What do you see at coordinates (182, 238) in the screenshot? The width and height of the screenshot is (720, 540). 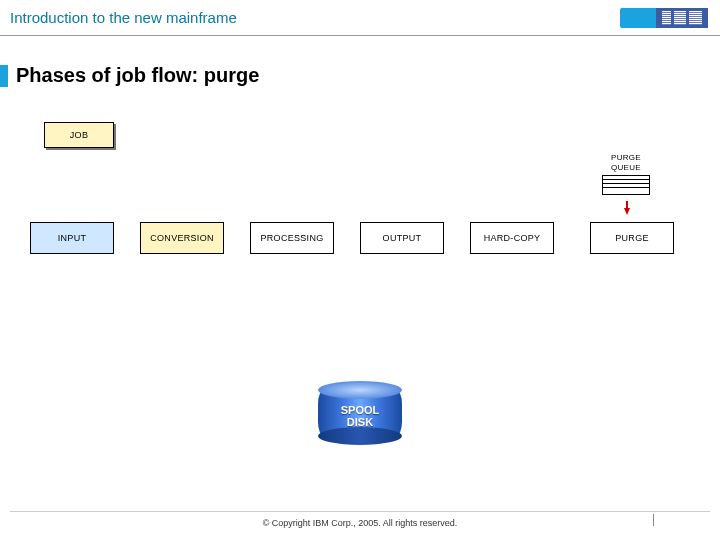 I see `phase-conversion: CONVERSION` at bounding box center [182, 238].